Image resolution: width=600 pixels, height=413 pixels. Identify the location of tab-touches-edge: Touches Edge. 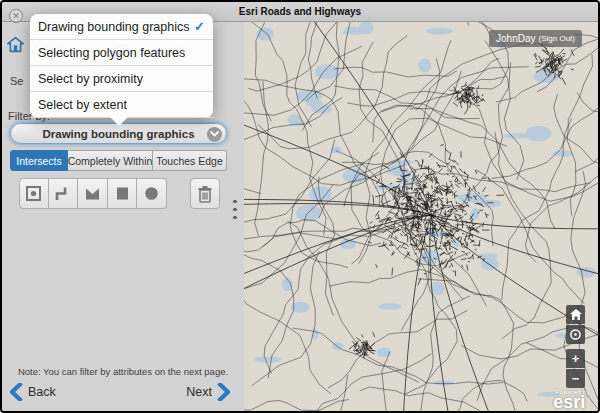
(190, 160).